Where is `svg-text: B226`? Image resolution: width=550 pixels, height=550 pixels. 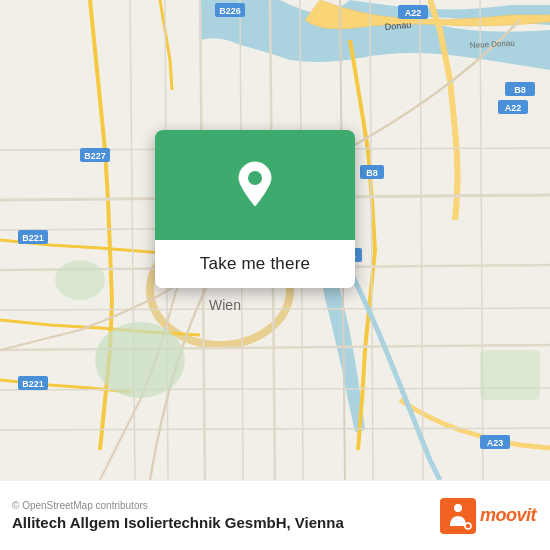 svg-text: B226 is located at coordinates (230, 11).